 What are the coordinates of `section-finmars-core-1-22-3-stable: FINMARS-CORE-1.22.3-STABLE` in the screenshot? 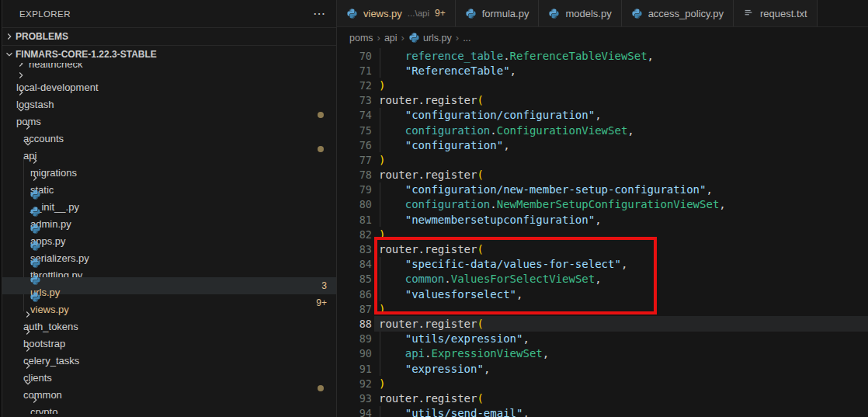 It's located at (168, 54).